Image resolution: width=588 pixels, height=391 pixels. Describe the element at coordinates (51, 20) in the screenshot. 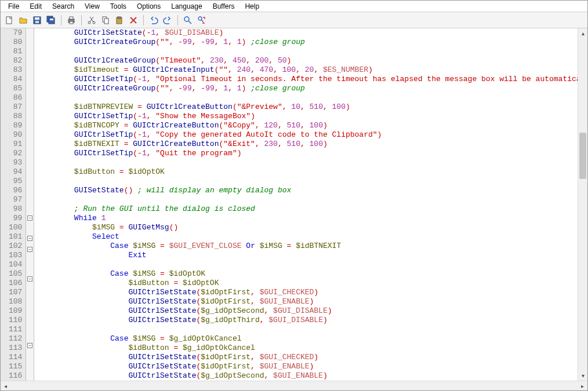

I see `save-all-icon` at that location.